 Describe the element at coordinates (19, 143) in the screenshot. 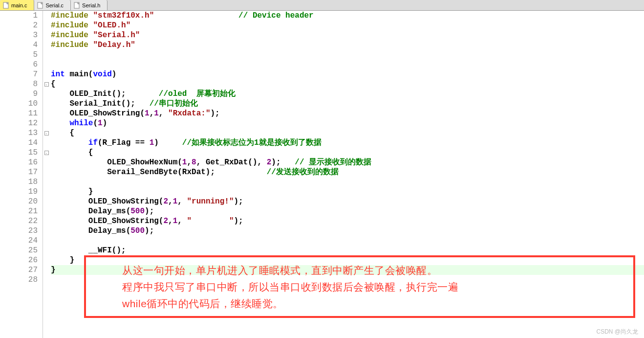

I see `line-number: 14` at that location.